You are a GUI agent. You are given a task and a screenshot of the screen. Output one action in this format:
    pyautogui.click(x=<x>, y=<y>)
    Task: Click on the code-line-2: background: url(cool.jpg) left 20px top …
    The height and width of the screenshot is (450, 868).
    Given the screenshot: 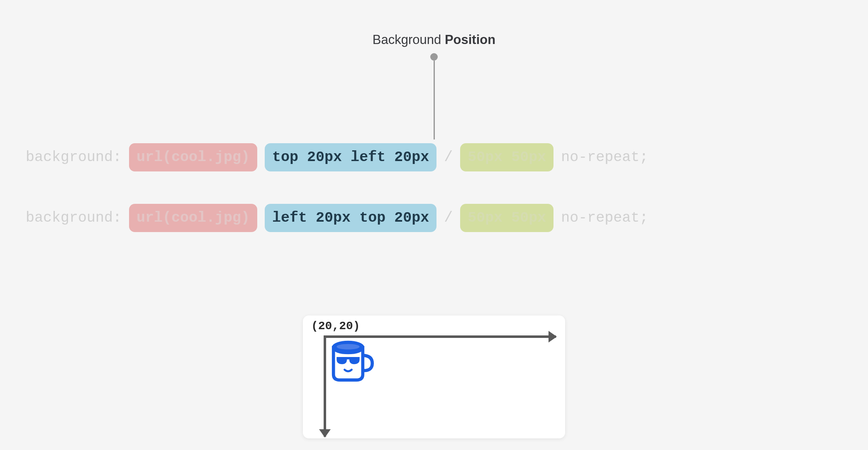 What is the action you would take?
    pyautogui.click(x=434, y=218)
    